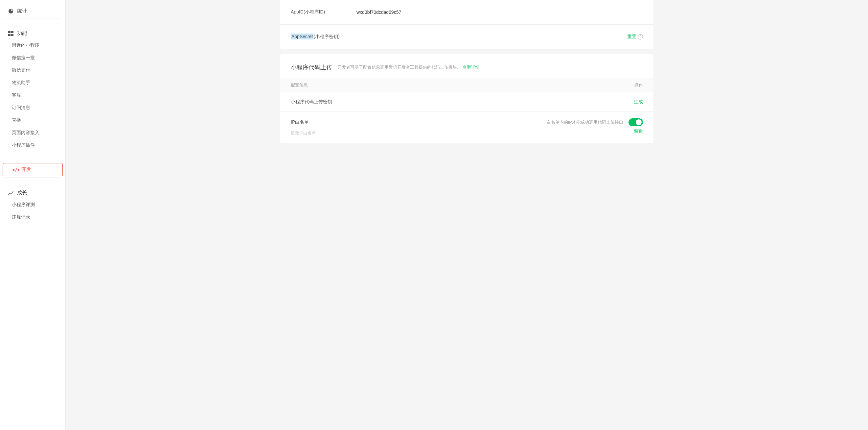 Image resolution: width=868 pixels, height=430 pixels. What do you see at coordinates (640, 37) in the screenshot?
I see `help-icon: ?` at bounding box center [640, 37].